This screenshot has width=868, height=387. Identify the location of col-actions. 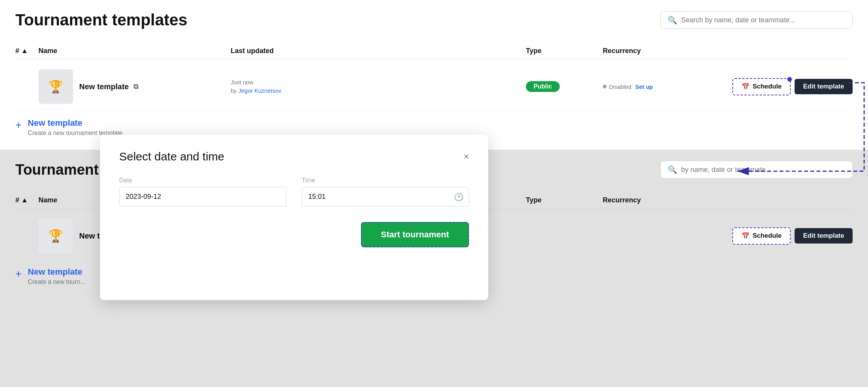
(776, 51).